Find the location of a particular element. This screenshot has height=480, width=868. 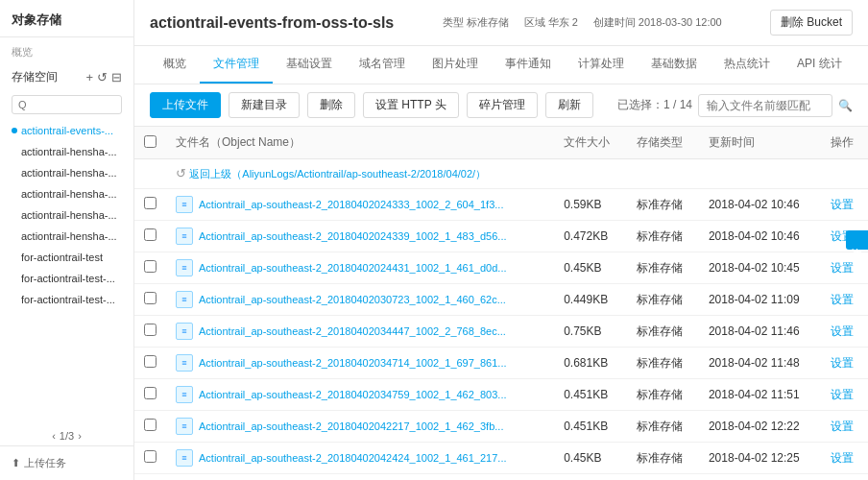

prev-page-icon: ‹ is located at coordinates (54, 436).